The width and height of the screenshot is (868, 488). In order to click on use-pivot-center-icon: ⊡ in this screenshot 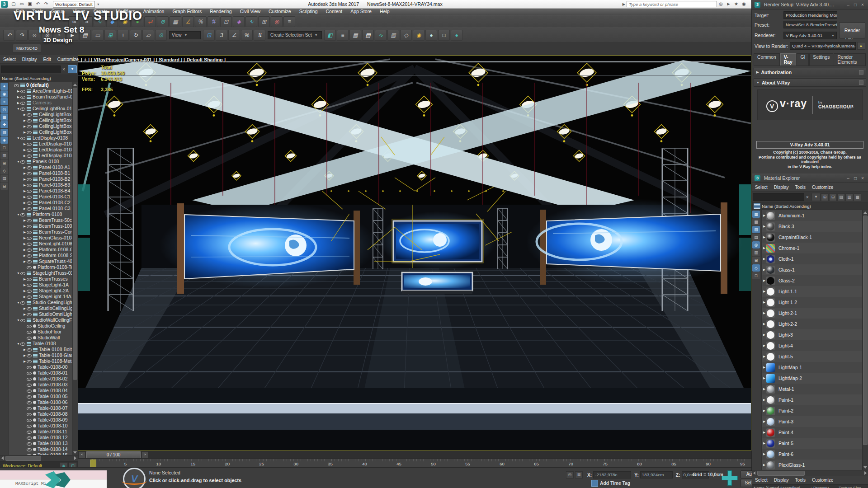, I will do `click(209, 35)`.